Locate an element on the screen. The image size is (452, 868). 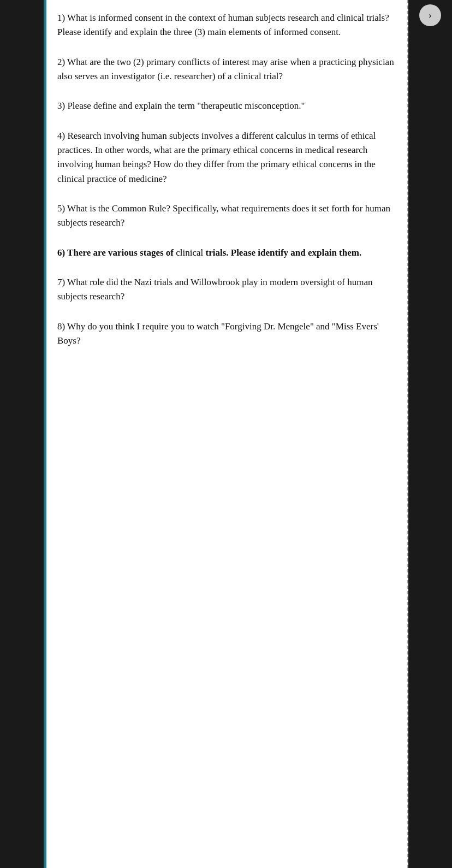
question-text: 1) What is informed consent in the conte… is located at coordinates (223, 25).